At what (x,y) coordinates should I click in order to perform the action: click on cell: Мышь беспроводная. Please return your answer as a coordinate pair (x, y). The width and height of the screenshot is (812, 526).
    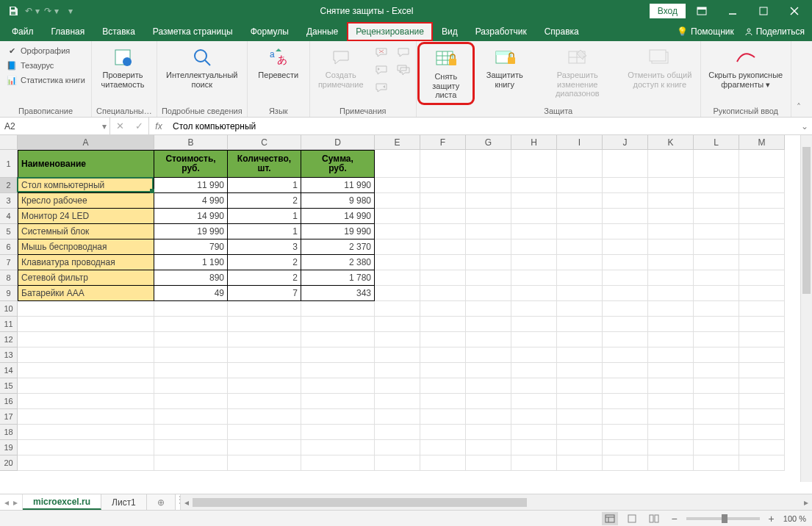
    Looking at the image, I should click on (86, 247).